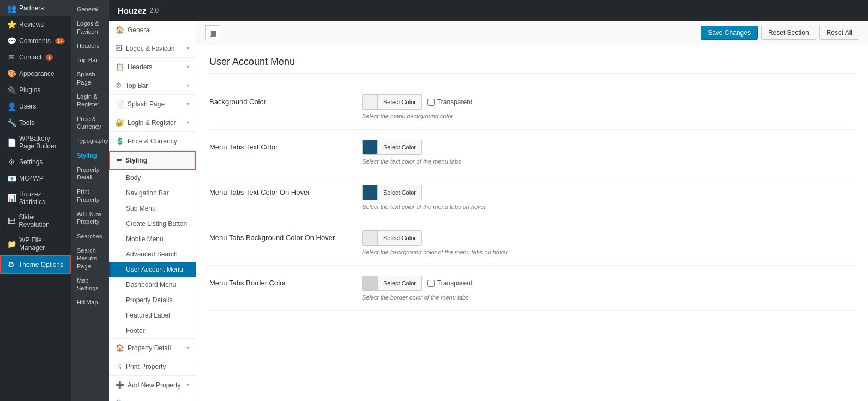  I want to click on reset-section-button: Reset Section, so click(788, 33).